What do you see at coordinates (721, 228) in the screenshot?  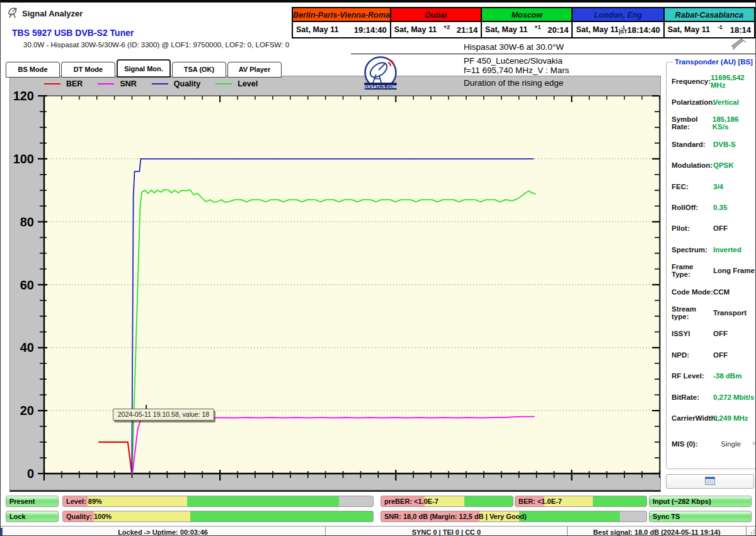 I see `field-value: OFF` at bounding box center [721, 228].